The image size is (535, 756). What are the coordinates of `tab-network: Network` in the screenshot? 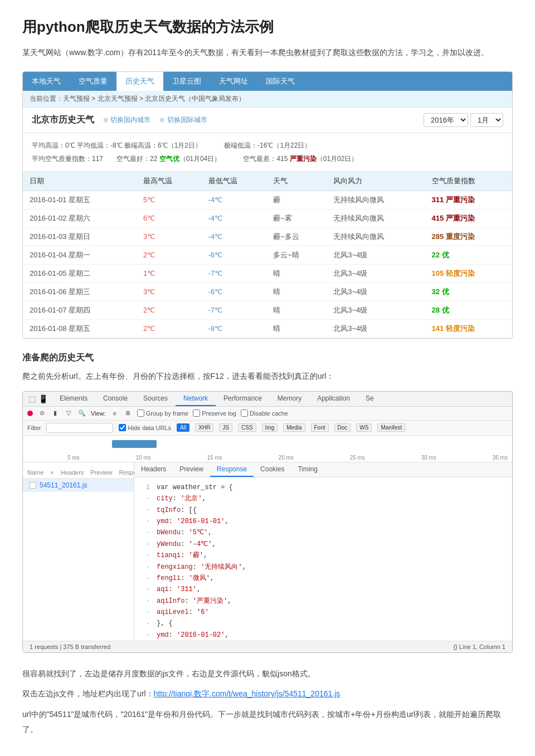 It's located at (196, 399).